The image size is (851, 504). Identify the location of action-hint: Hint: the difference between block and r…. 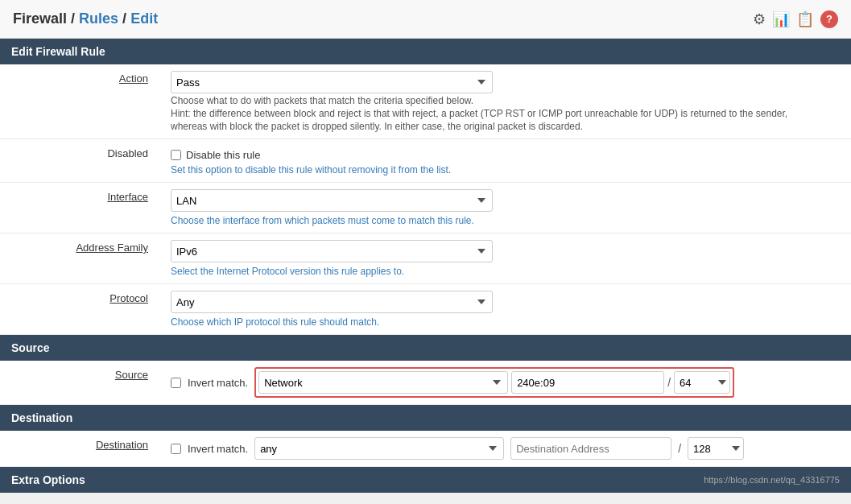
(506, 114).